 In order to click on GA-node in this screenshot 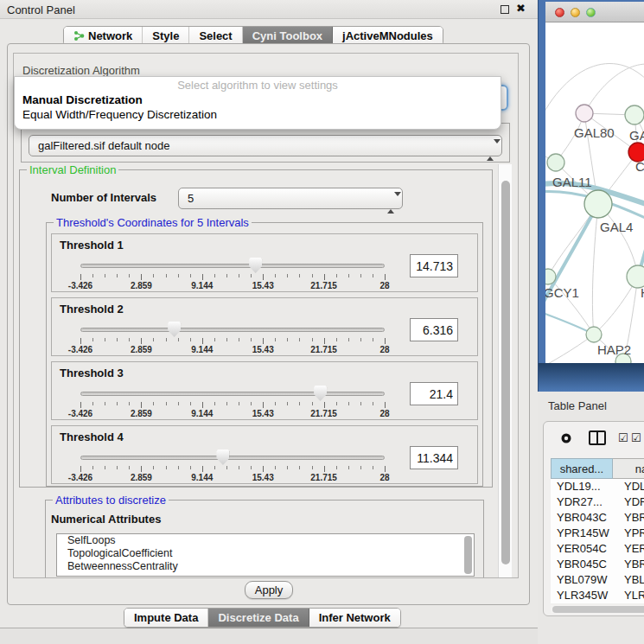, I will do `click(634, 115)`.